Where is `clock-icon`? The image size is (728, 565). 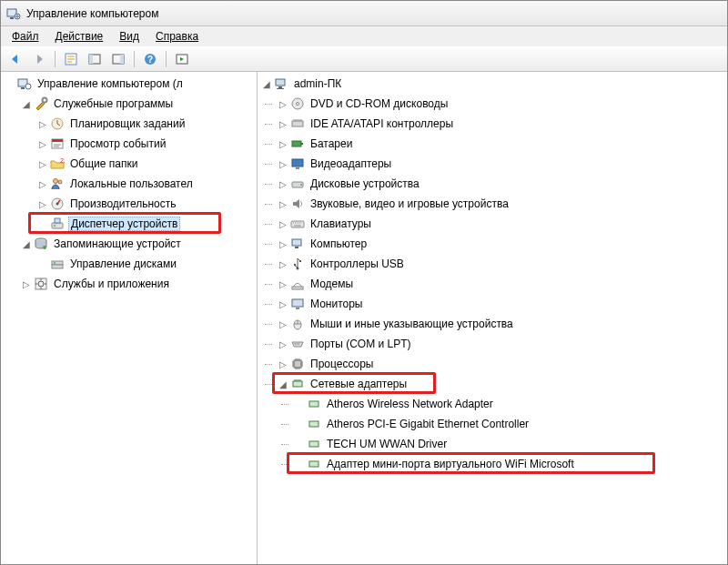
clock-icon is located at coordinates (57, 124).